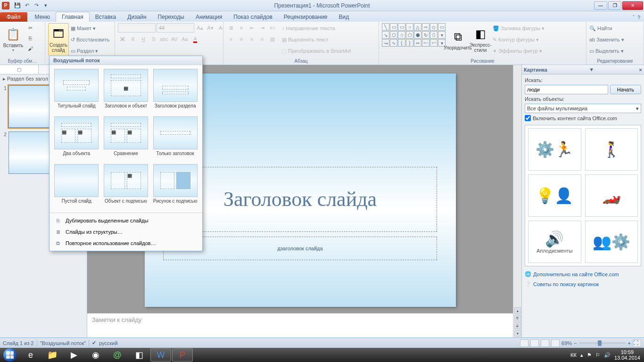 This screenshot has height=362, width=644. I want to click on shape-fill-button: 🪣Заливка фигуры ▾, so click(519, 28).